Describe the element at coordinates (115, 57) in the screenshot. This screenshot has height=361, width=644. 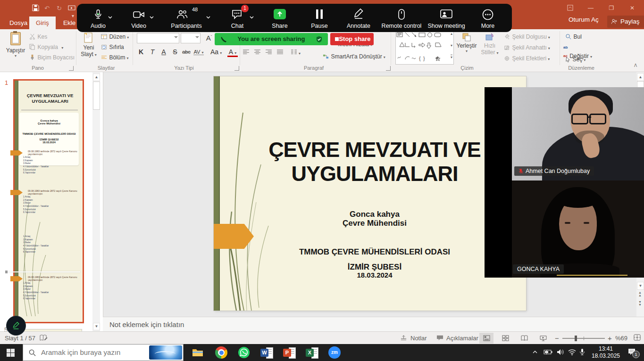
I see `section-button: Bölüm` at that location.